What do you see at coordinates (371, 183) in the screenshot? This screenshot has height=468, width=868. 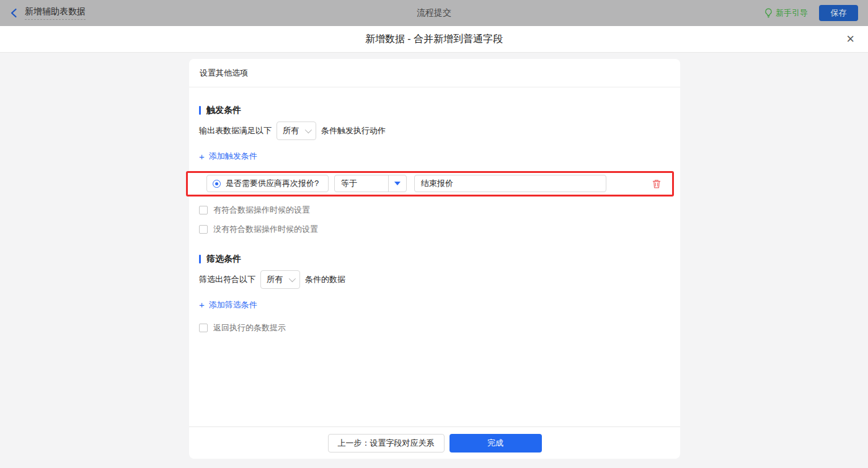 I see `condition-operator-select: 等于` at bounding box center [371, 183].